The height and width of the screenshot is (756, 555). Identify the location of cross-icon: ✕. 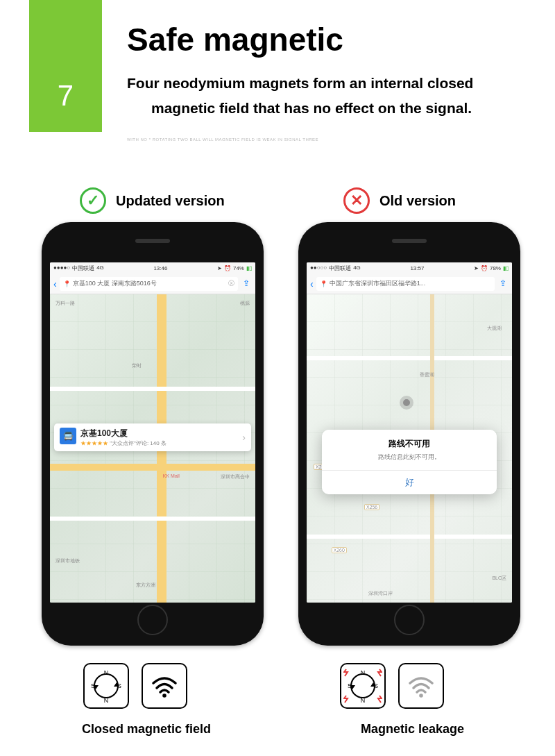
(357, 201).